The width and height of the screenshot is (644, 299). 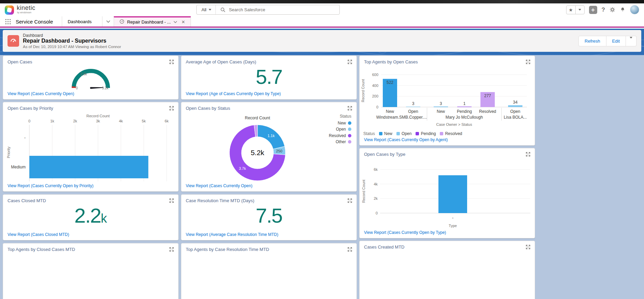 What do you see at coordinates (441, 104) in the screenshot?
I see `svg-text: 3` at bounding box center [441, 104].